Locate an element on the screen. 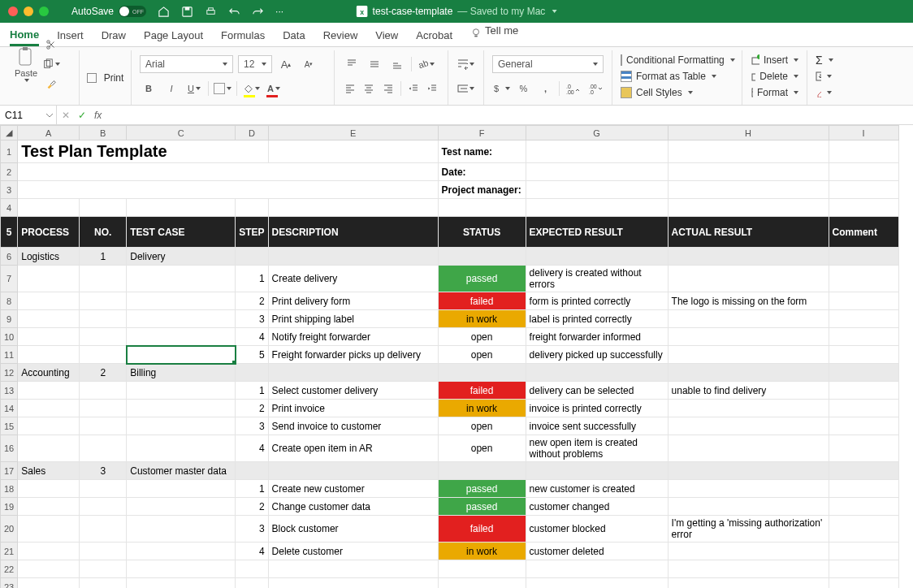 The height and width of the screenshot is (588, 913). cell-F20: failed is located at coordinates (482, 530).